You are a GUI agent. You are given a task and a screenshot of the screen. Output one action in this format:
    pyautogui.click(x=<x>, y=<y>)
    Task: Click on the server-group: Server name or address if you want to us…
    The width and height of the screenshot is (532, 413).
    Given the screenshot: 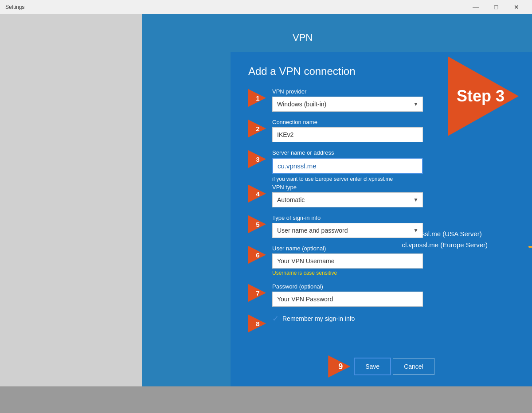 What is the action you would take?
    pyautogui.click(x=348, y=166)
    